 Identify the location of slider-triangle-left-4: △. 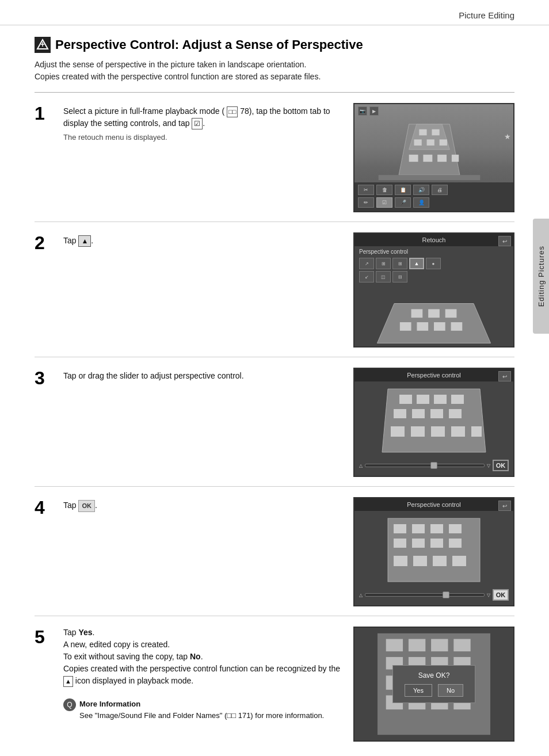
(361, 595).